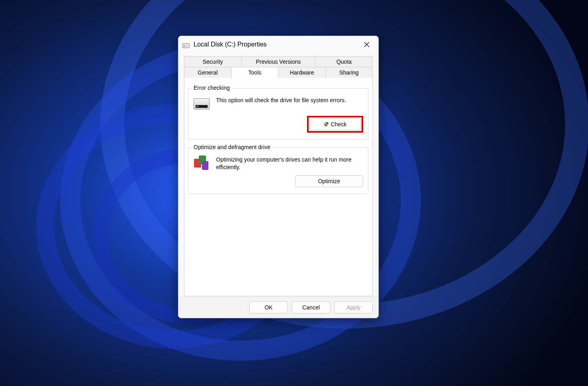 Image resolution: width=588 pixels, height=386 pixels. What do you see at coordinates (213, 62) in the screenshot?
I see `tab-security: Security` at bounding box center [213, 62].